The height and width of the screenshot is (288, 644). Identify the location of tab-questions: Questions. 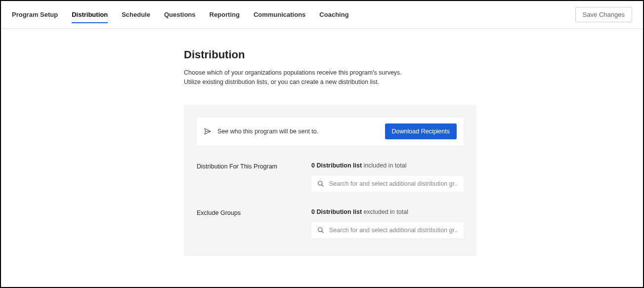
(180, 15).